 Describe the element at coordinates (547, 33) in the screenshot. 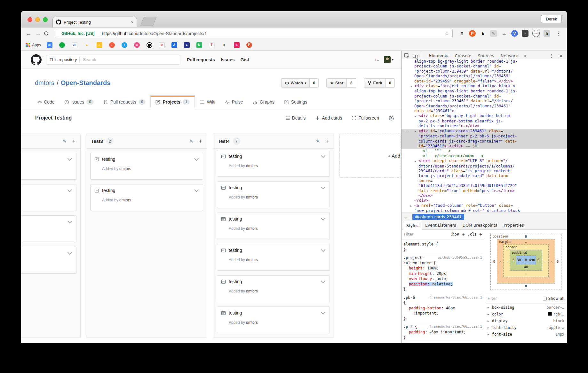

I see `extension-h-gray-icon: h` at that location.